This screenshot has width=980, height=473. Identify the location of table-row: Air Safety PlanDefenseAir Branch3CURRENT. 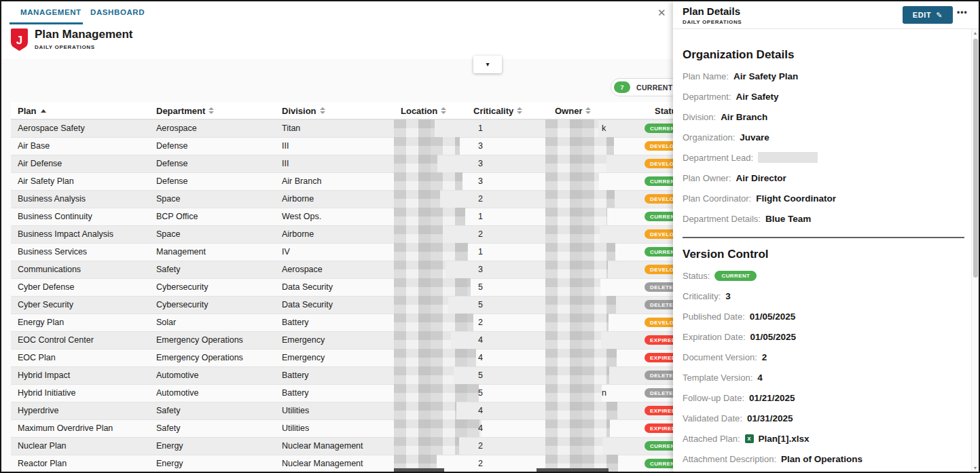
(342, 181).